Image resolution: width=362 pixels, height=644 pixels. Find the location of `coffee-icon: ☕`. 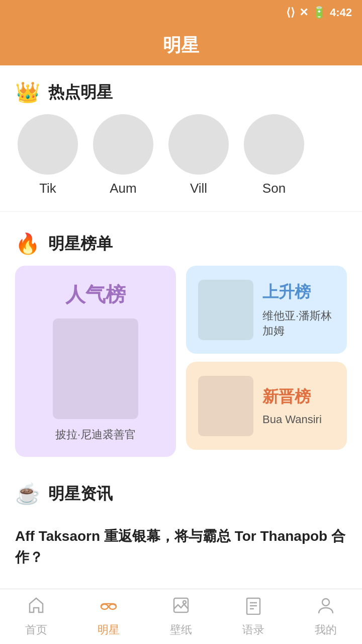

coffee-icon: ☕ is located at coordinates (28, 494).